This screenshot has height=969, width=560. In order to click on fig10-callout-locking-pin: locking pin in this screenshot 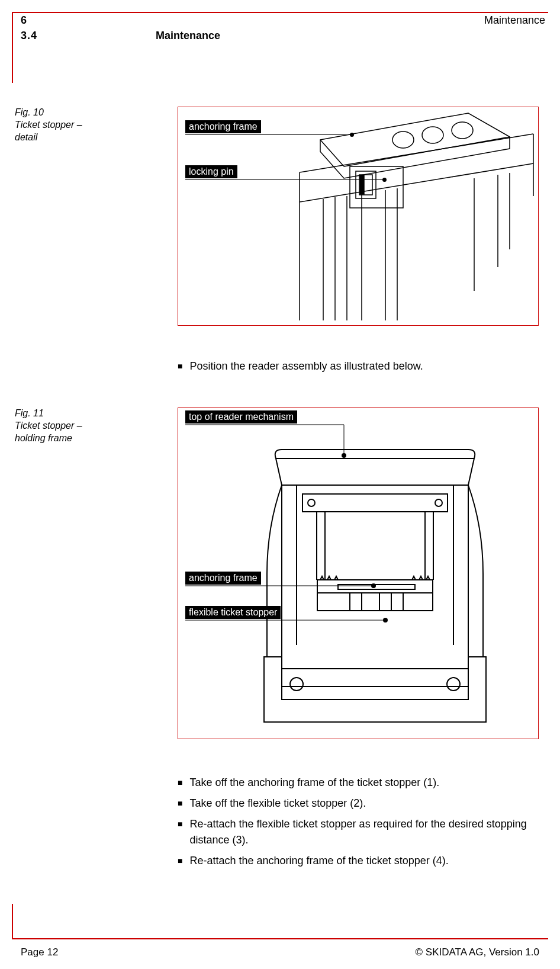, I will do `click(211, 172)`.